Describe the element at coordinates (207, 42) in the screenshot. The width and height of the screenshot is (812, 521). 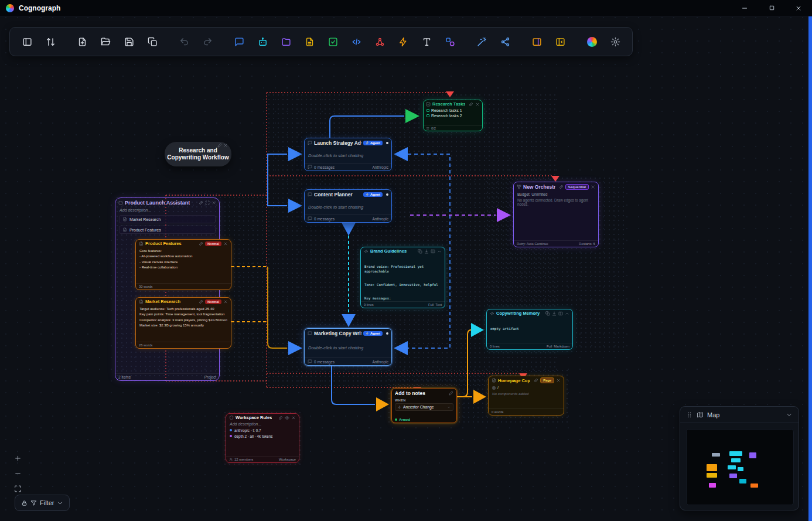
I see `redo-button` at that location.